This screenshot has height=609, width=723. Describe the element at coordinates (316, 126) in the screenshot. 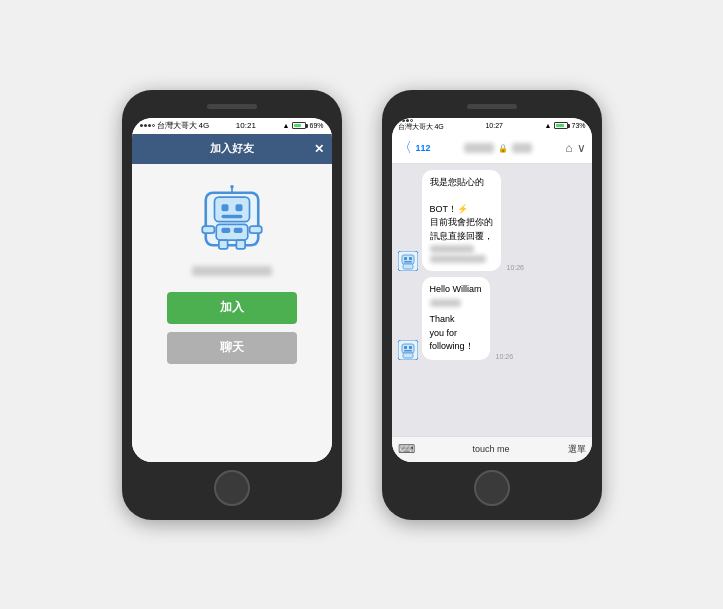

I see `battery-pct: 69%` at that location.